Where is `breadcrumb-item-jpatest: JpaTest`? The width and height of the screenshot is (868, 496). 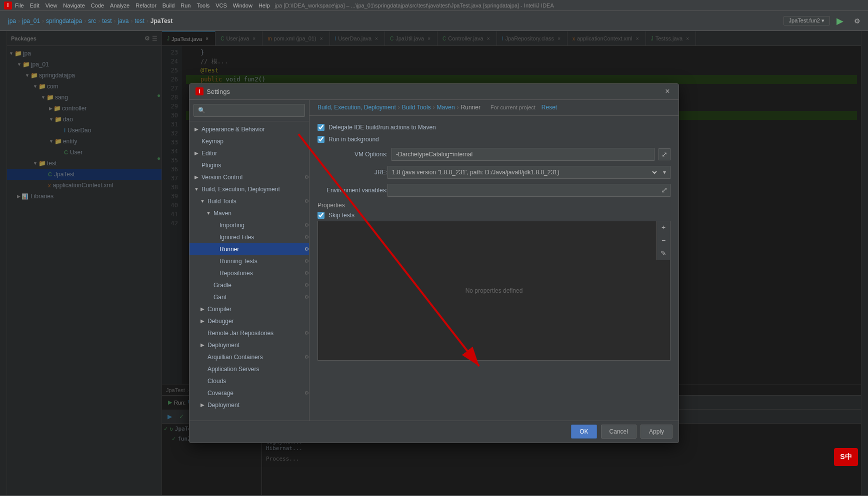 breadcrumb-item-jpatest: JpaTest is located at coordinates (162, 21).